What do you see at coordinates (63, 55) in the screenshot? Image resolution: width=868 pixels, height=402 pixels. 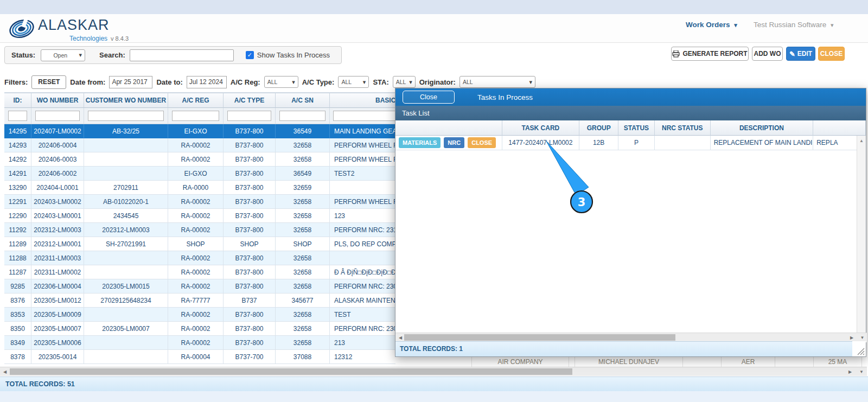 I see `status-select: Open ▾` at bounding box center [63, 55].